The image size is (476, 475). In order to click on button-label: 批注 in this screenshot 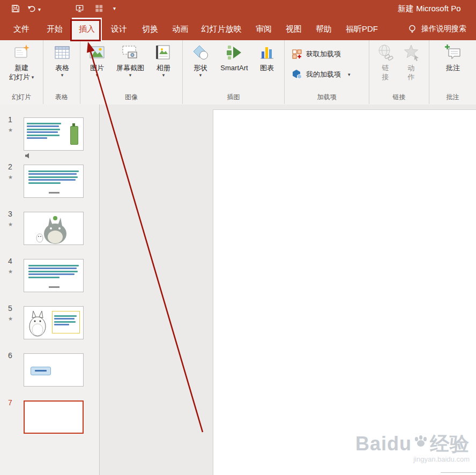, I will do `click(453, 68)`.